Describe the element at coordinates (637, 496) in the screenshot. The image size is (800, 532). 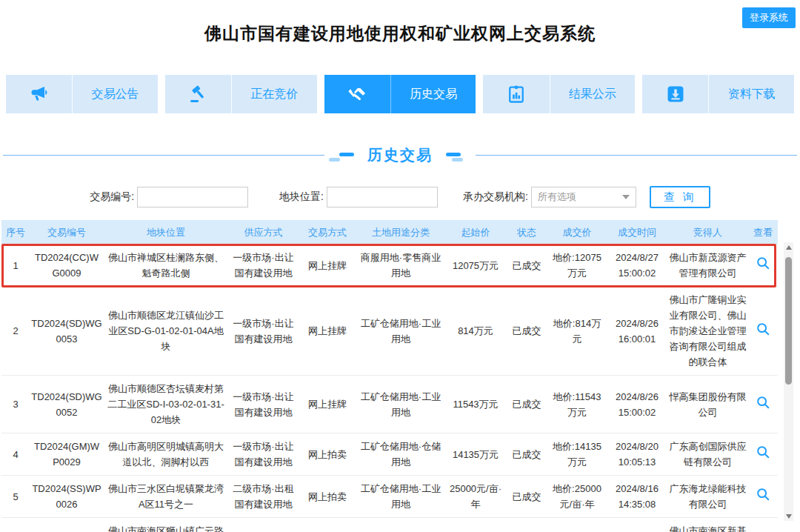
I see `cell-deal_time: 2024/8/16 14:35:08` at that location.